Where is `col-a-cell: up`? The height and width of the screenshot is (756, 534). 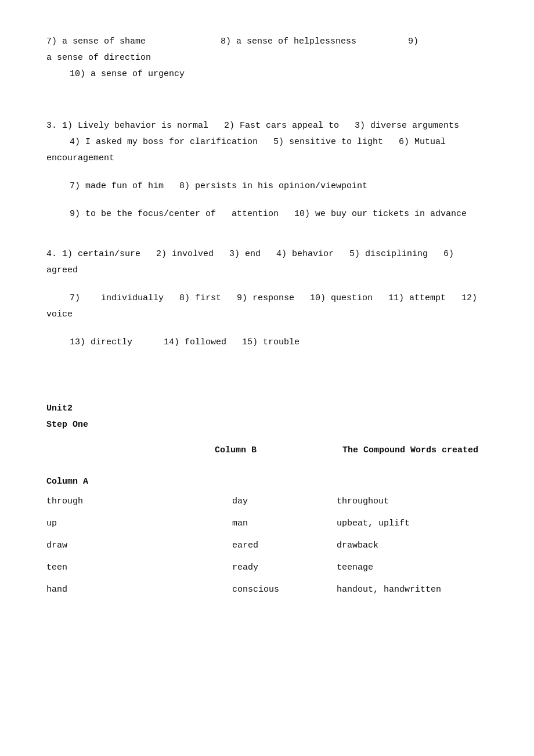
col-a-cell: up is located at coordinates (110, 524).